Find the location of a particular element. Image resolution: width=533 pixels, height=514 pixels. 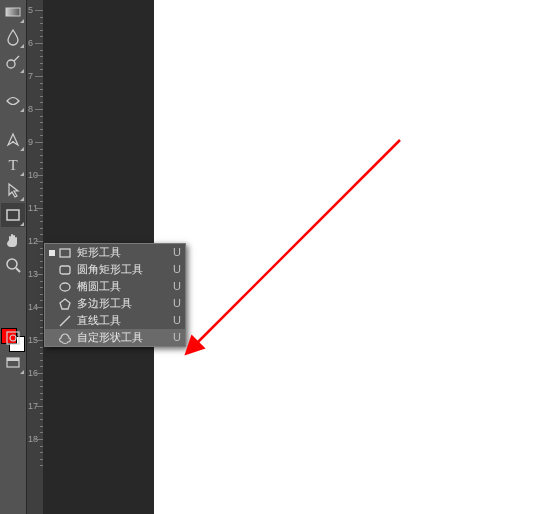

blur-tool is located at coordinates (13, 37).